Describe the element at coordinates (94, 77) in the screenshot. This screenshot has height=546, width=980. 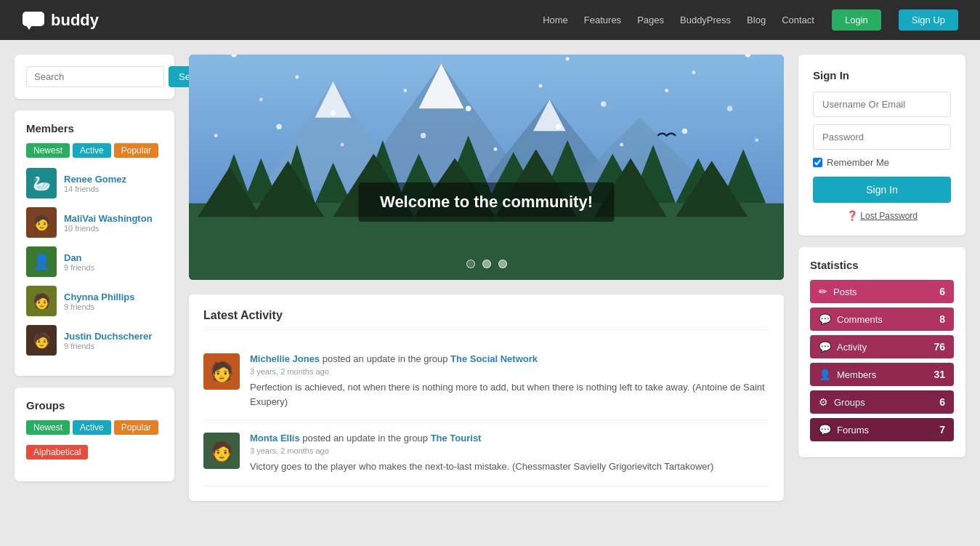
I see `search-box: Search` at that location.